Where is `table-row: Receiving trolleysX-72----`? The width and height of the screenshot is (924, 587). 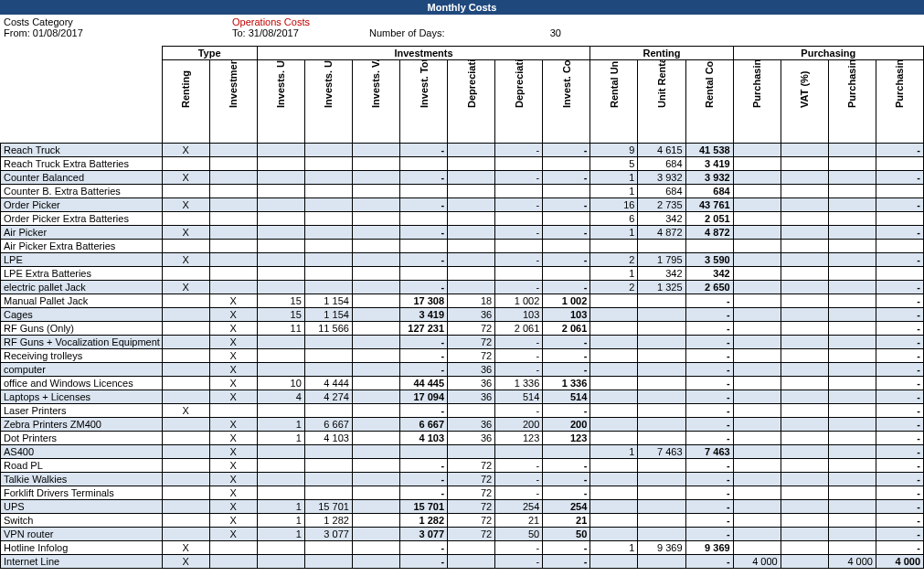 table-row: Receiving trolleysX-72---- is located at coordinates (462, 357).